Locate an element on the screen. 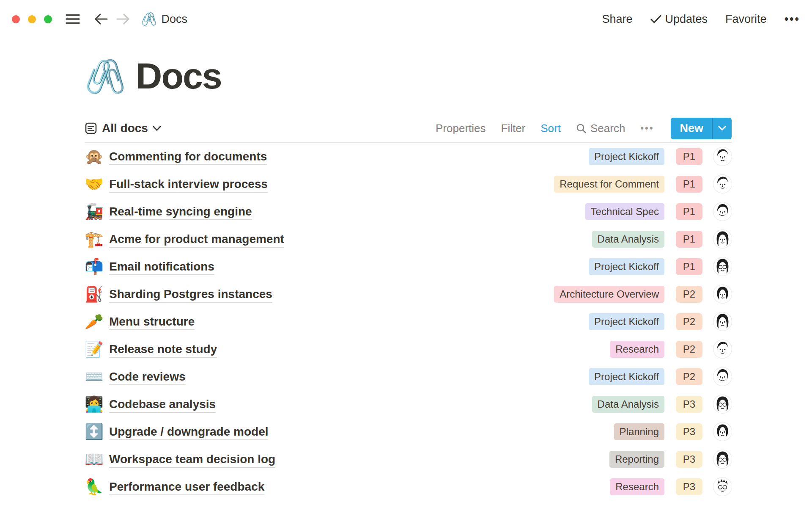  doc-row: 🦜 Performance user feedback Research P3 is located at coordinates (408, 487).